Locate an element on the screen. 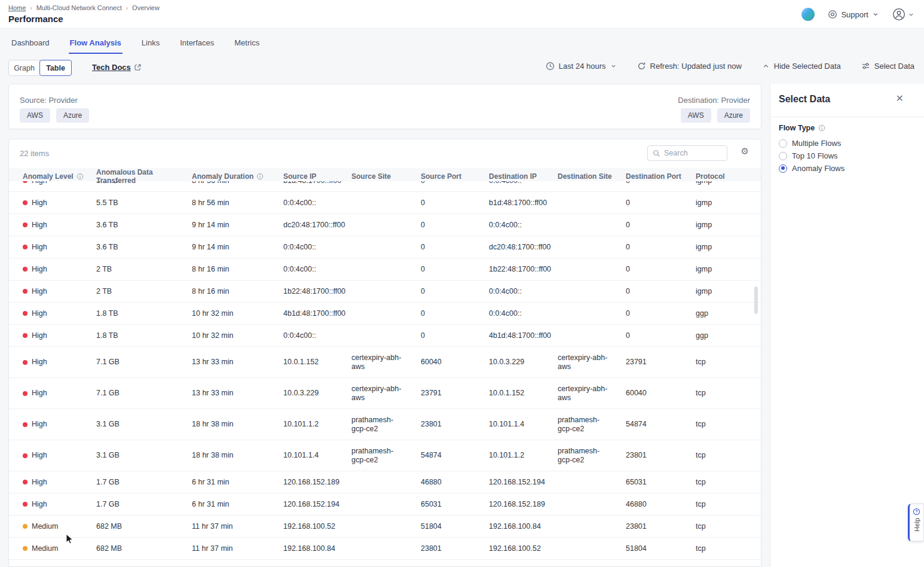 Image resolution: width=924 pixels, height=567 pixels. search-input is located at coordinates (693, 153).